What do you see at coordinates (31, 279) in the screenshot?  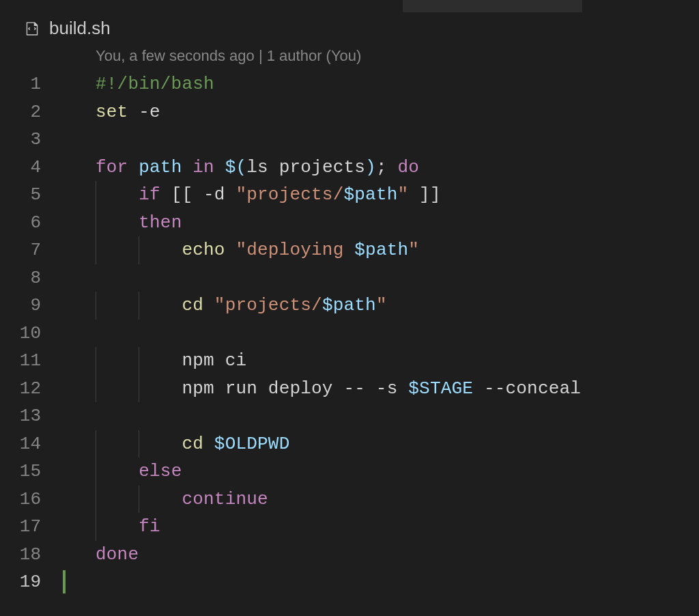 I see `line-number: 8` at bounding box center [31, 279].